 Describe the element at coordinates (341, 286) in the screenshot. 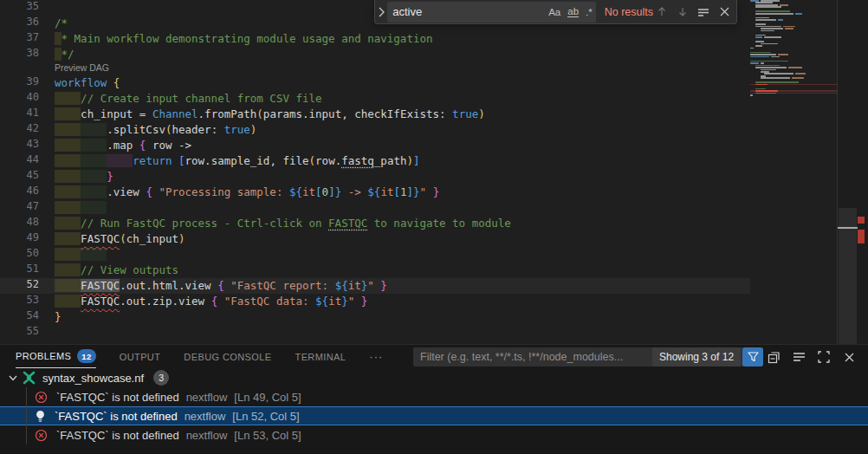

I see `code-token: ${` at that location.